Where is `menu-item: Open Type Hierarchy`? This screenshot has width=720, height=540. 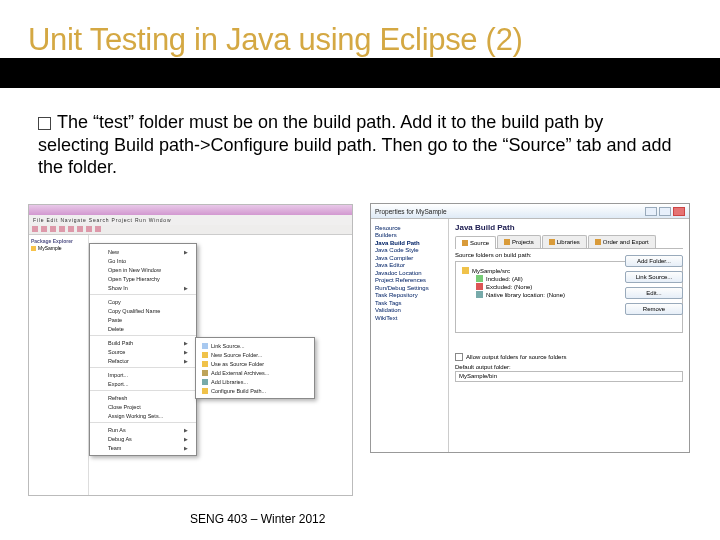 menu-item: Open Type Hierarchy is located at coordinates (143, 278).